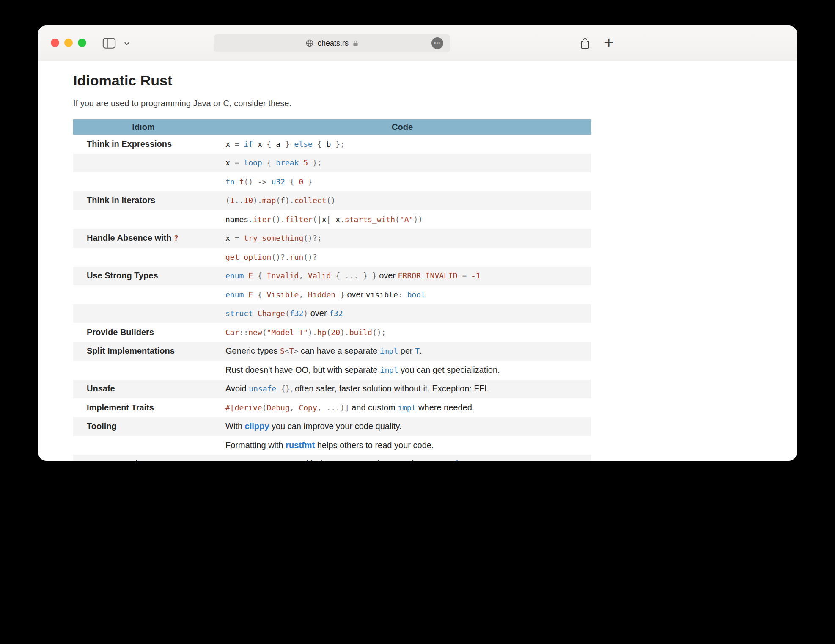 This screenshot has height=644, width=835. Describe the element at coordinates (332, 427) in the screenshot. I see `table-row: ToolingWith clippy you can improve your …` at that location.